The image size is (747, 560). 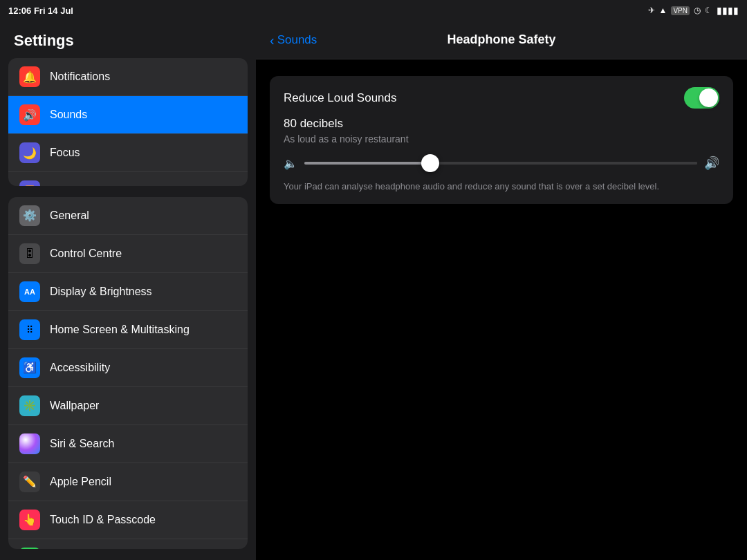 What do you see at coordinates (501, 98) in the screenshot?
I see `toggle-row: Reduce Loud Sounds` at bounding box center [501, 98].